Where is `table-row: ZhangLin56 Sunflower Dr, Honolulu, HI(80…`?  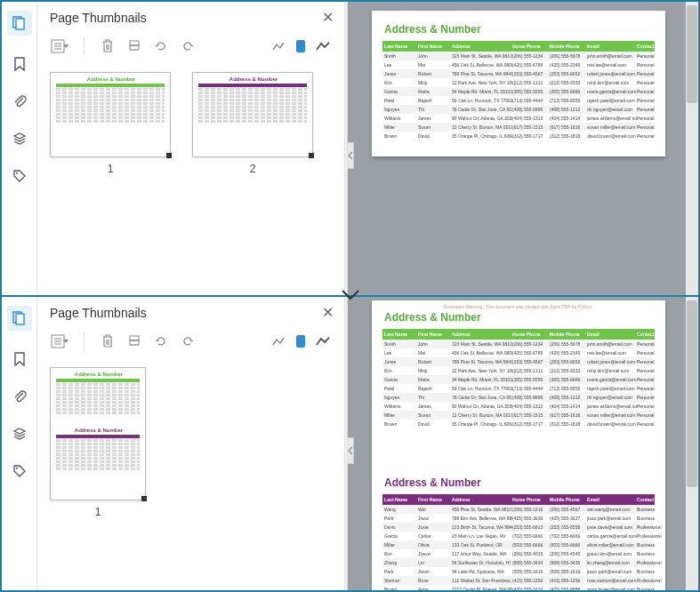
table-row: ZhangLin56 Sunflower Dr, Honolulu, HI(80… is located at coordinates (519, 563).